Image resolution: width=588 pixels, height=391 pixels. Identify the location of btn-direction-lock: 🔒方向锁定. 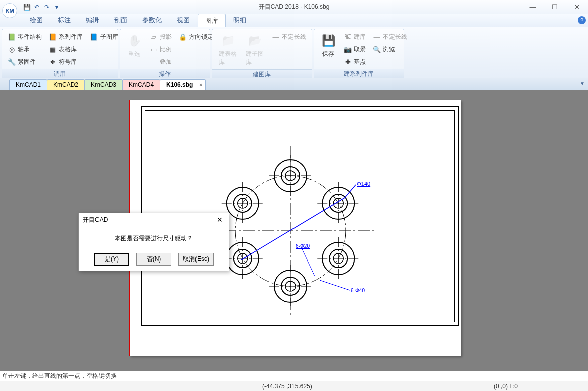
(196, 37).